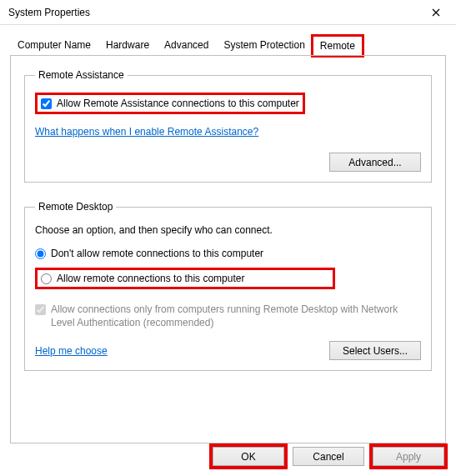  Describe the element at coordinates (228, 316) in the screenshot. I see `row-nla: Allow connections only from computers ru…` at that location.